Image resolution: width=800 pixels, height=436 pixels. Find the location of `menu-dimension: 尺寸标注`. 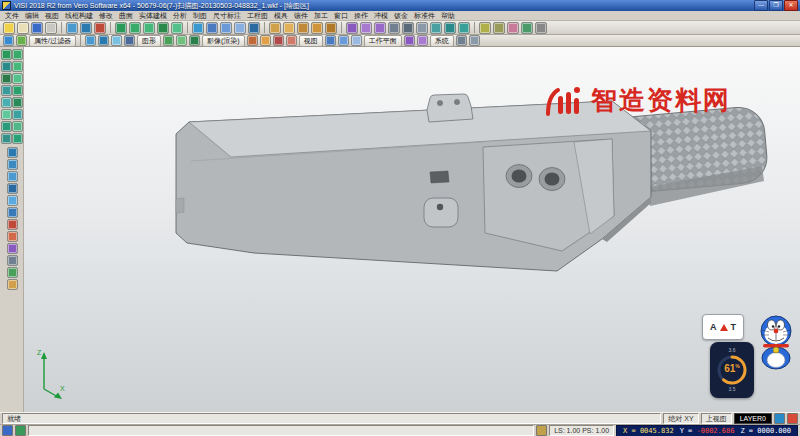

menu-dimension: 尺寸标注 is located at coordinates (227, 16).